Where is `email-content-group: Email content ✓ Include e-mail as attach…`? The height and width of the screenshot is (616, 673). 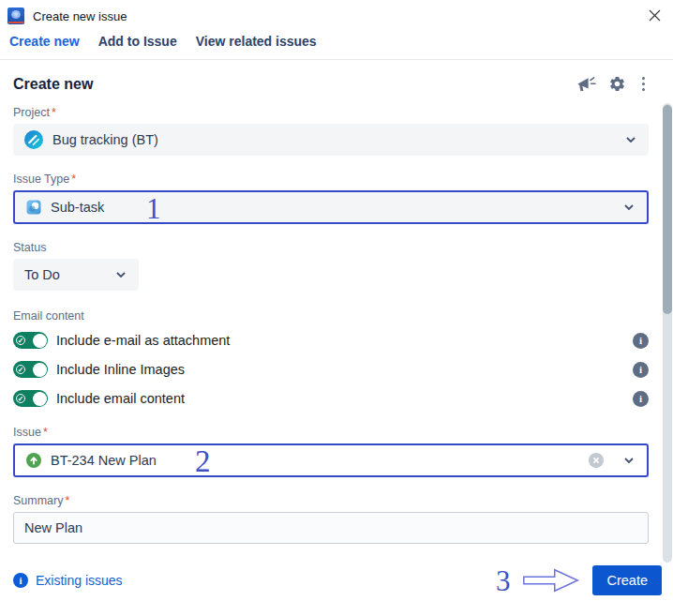 email-content-group: Email content ✓ Include e-mail as attach… is located at coordinates (331, 358).